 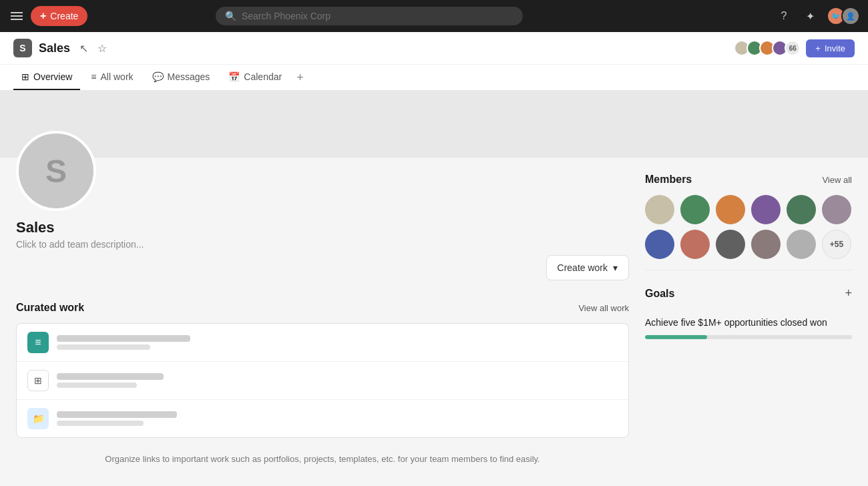 What do you see at coordinates (158, 77) in the screenshot?
I see `messages-icon: 💬` at bounding box center [158, 77].